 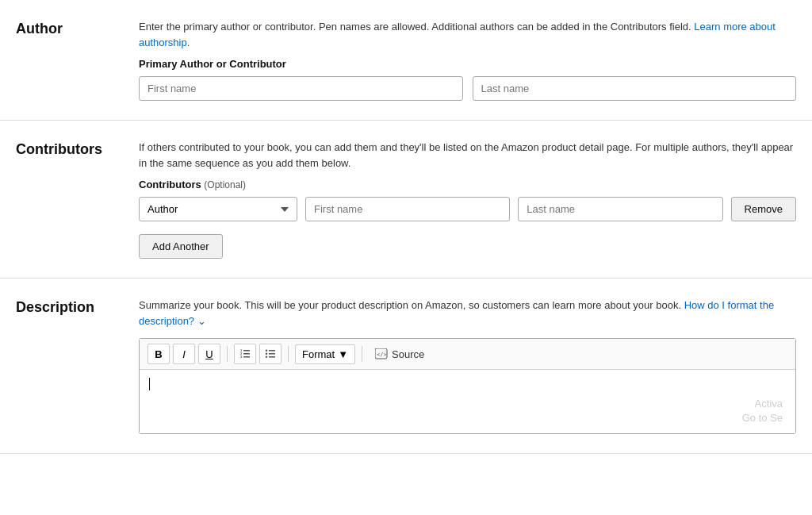 I want to click on contributors-field-label: Contributors (Optional), so click(x=468, y=184).